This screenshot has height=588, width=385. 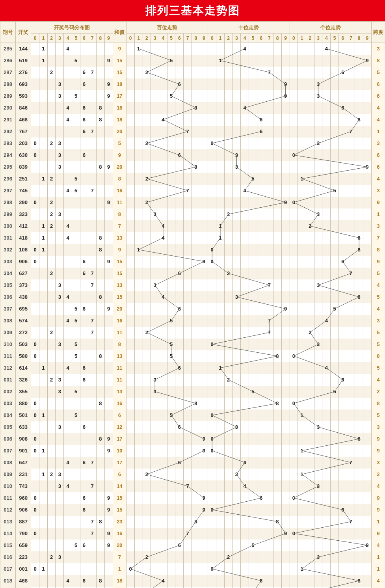 I want to click on trend-cell-o: 8, so click(x=359, y=439).